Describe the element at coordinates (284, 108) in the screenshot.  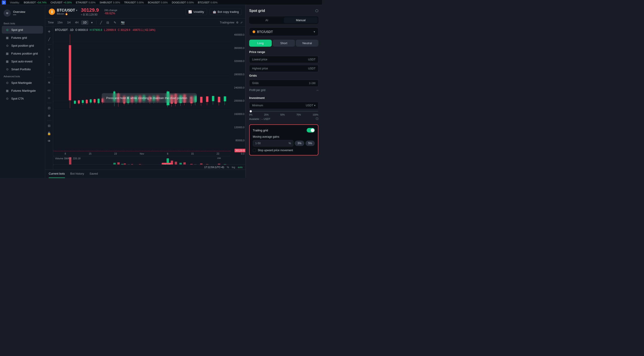
I see `investment-section: Investment Minimum USDT ▾ 0% 25% 50% 75%…` at that location.